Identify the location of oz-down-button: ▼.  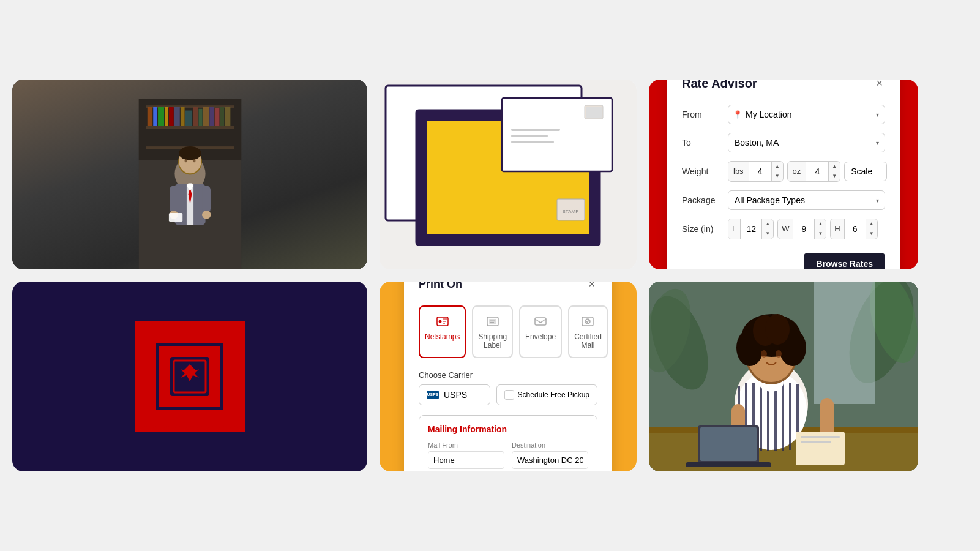
(834, 176).